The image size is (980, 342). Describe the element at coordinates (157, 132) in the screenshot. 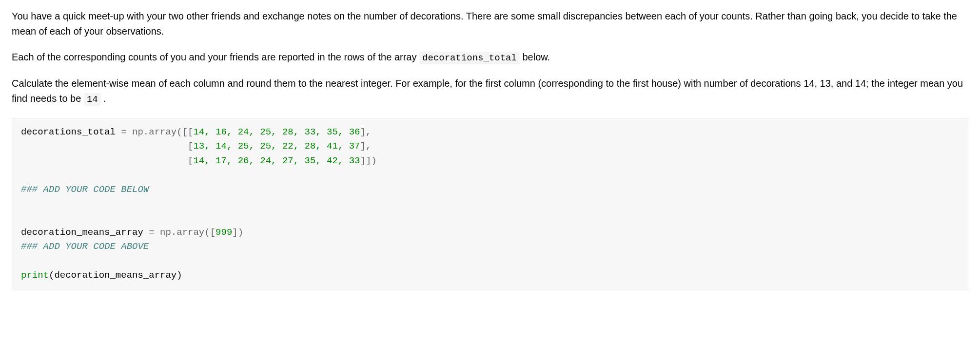

I see `code-token: = np.array([[` at that location.